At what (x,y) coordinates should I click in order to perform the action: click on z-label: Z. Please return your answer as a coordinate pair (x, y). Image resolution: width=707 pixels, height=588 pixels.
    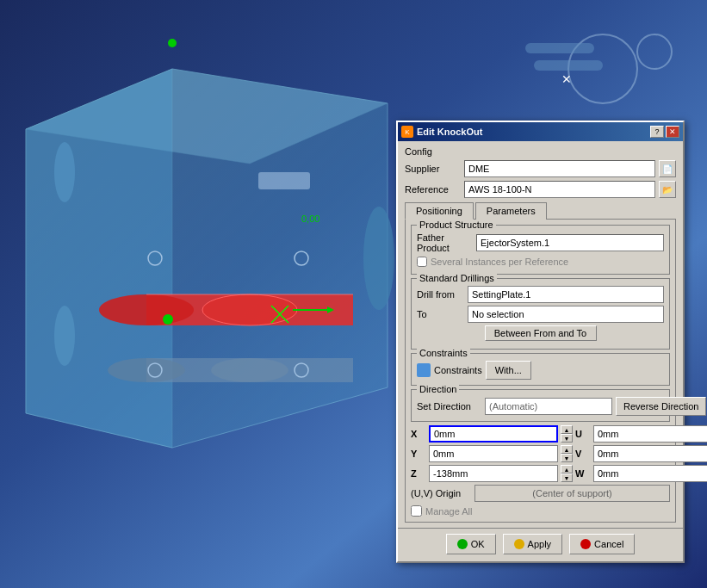
    Looking at the image, I should click on (419, 473).